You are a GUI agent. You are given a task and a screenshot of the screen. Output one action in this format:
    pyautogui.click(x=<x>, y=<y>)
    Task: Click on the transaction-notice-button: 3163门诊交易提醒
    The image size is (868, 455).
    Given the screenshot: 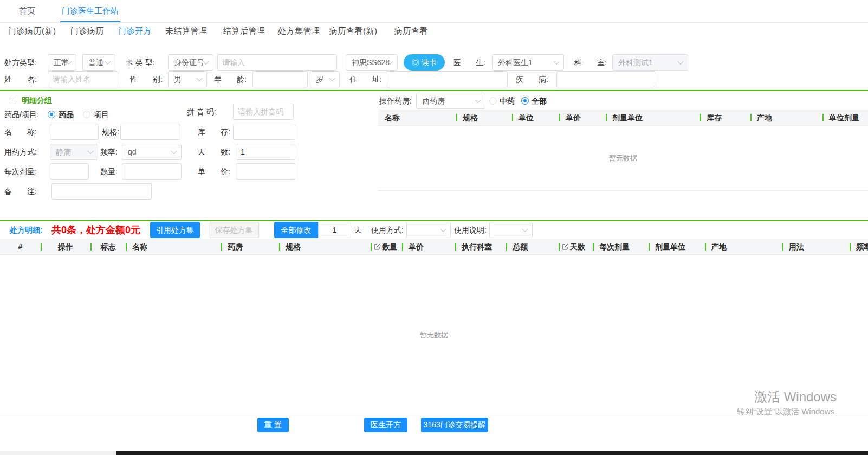 What is the action you would take?
    pyautogui.click(x=455, y=425)
    